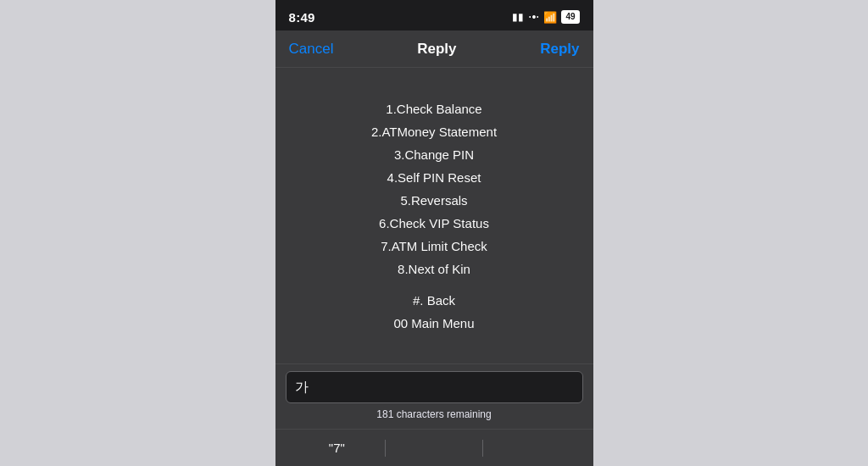 This screenshot has height=466, width=868. I want to click on suggestion-item: "7", so click(337, 447).